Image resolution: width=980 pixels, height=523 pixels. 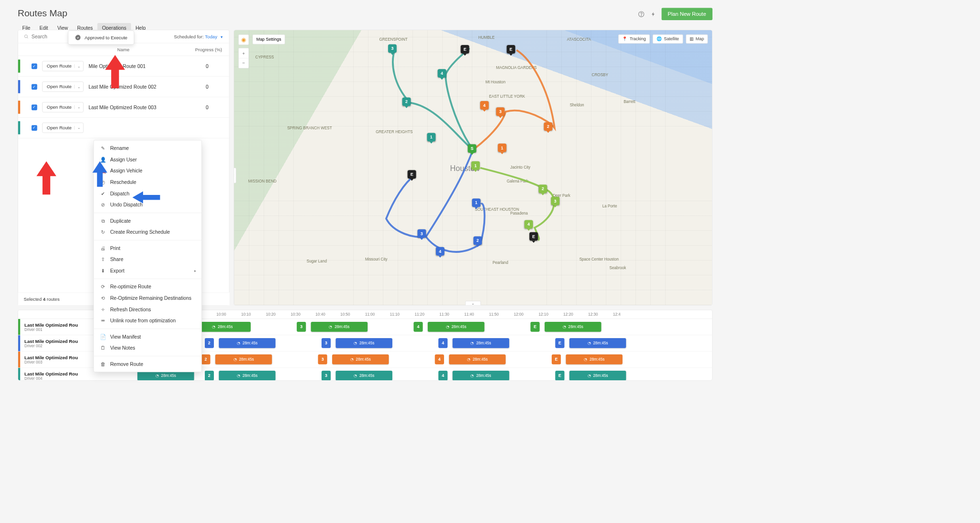 What do you see at coordinates (199, 36) in the screenshot?
I see `scheduled-for: Scheduled for: Today ▼` at bounding box center [199, 36].